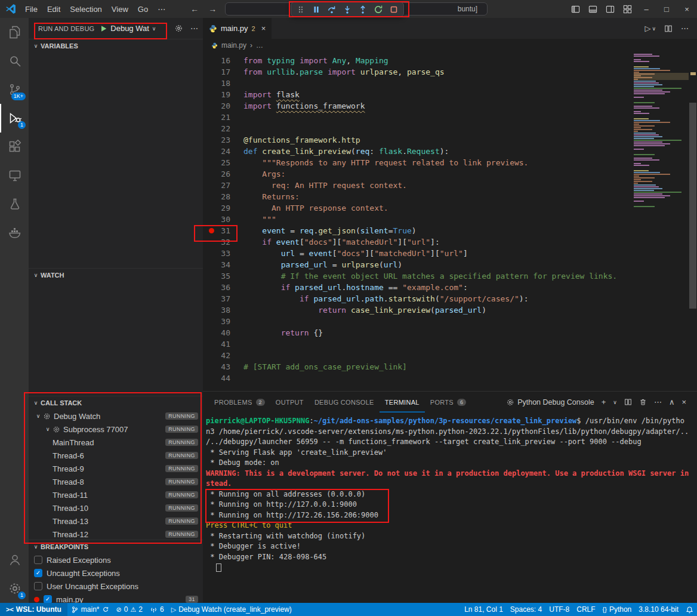  What do you see at coordinates (668, 29) in the screenshot?
I see `split-editor-icon` at bounding box center [668, 29].